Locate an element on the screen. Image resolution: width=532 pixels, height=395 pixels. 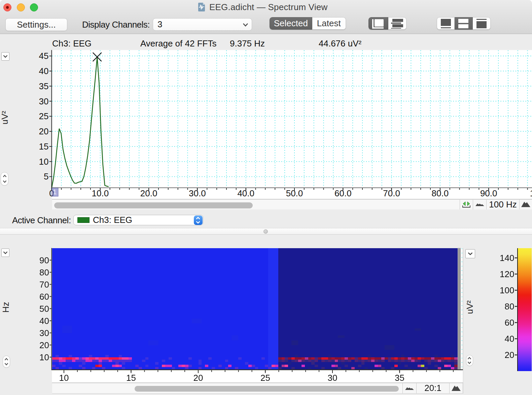
svg-text: 5 is located at coordinates (46, 176).